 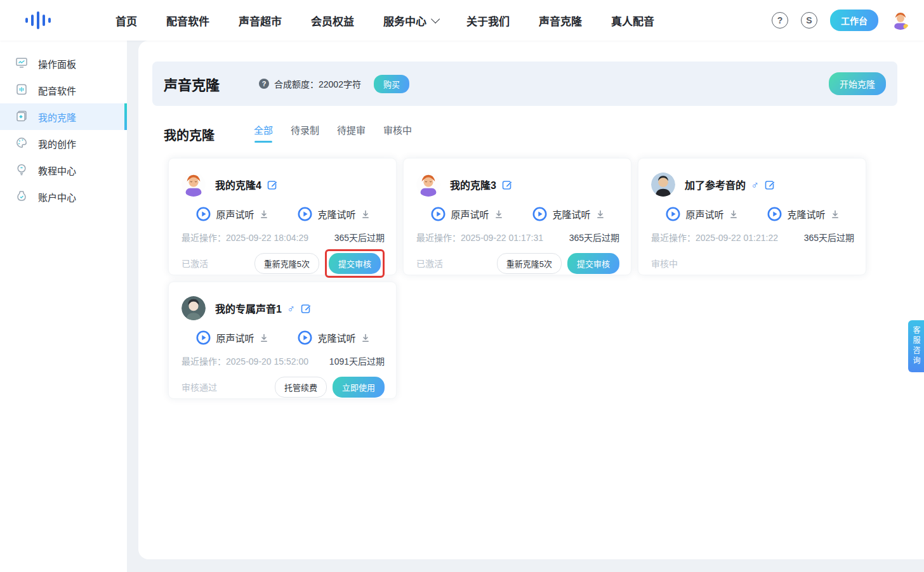 I want to click on mic-icon, so click(x=22, y=90).